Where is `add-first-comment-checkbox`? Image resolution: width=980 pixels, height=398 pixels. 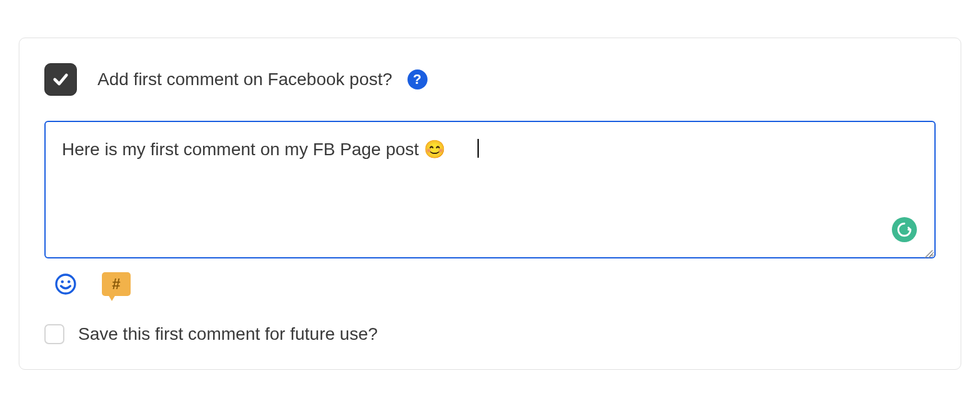 add-first-comment-checkbox is located at coordinates (61, 79).